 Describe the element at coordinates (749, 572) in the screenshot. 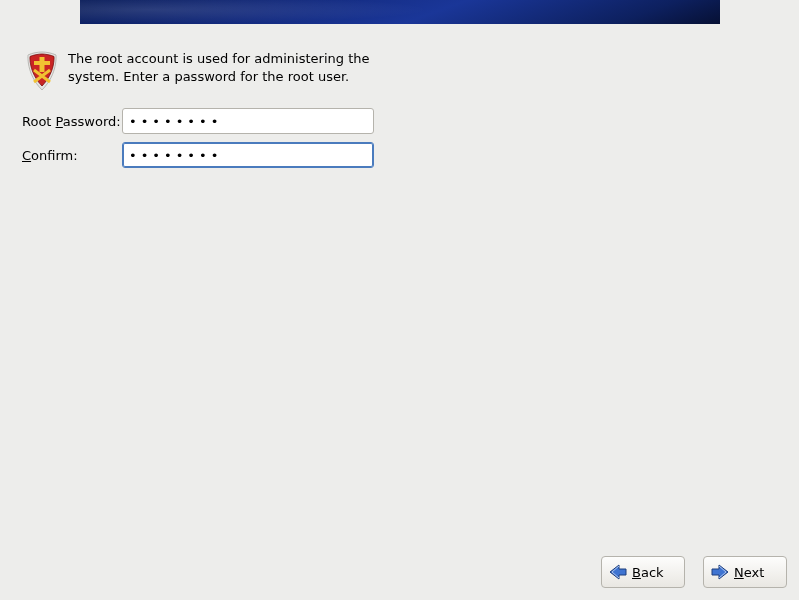

I see `next-button-label: Next` at that location.